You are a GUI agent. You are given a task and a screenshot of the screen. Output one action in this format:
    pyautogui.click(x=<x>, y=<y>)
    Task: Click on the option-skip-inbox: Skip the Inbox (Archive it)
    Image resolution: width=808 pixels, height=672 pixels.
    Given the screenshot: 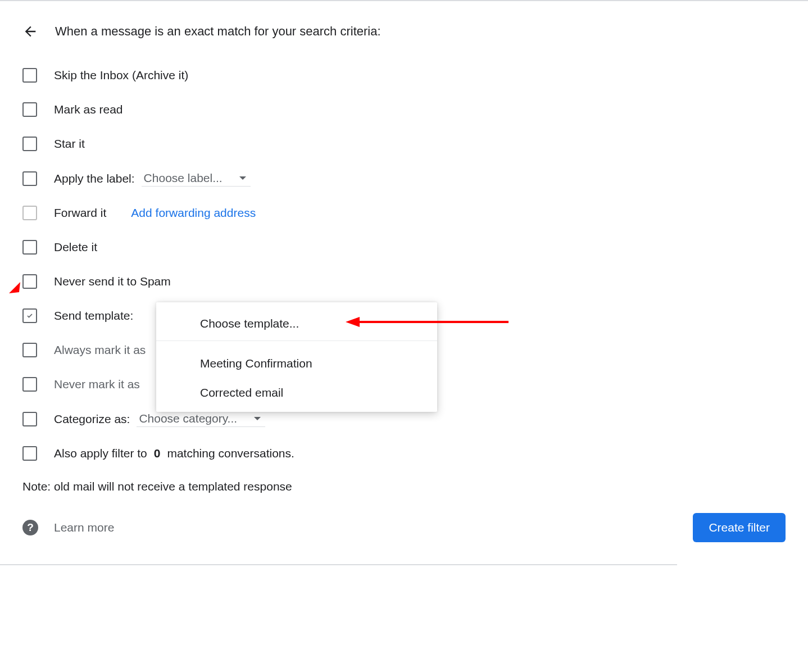 What is the action you would take?
    pyautogui.click(x=404, y=75)
    